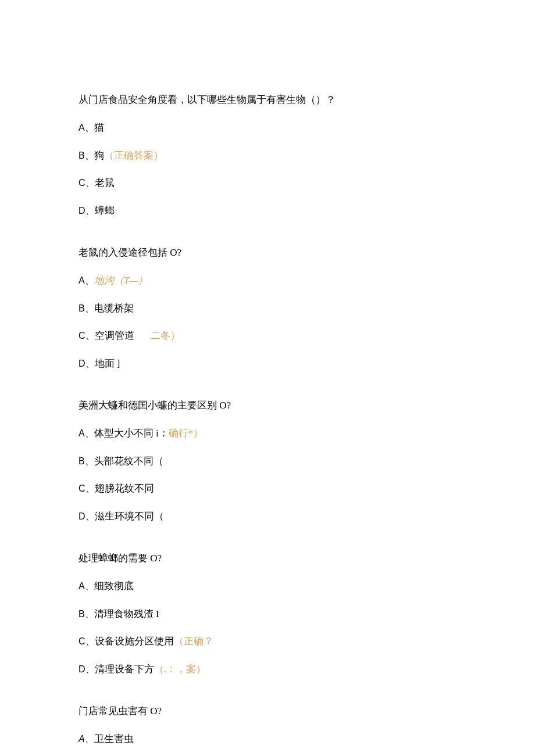 This screenshot has height=756, width=535. I want to click on q1-a-label: A、, so click(86, 128).